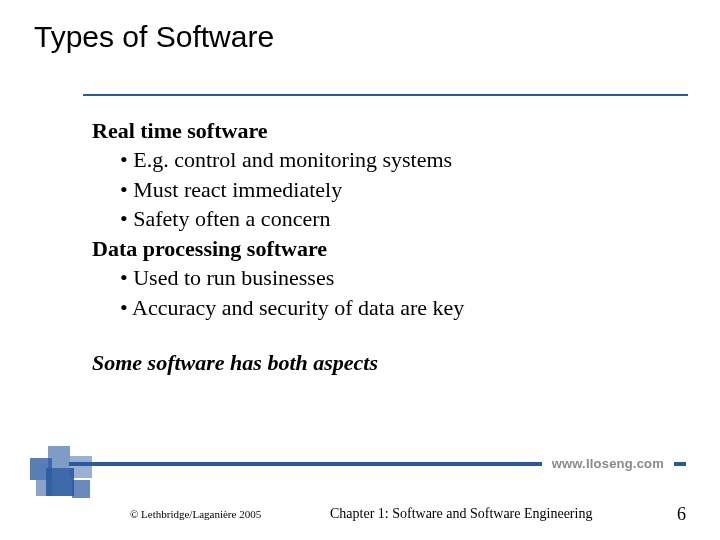 The height and width of the screenshot is (540, 720). I want to click on bullet-item: • E.g. control and monitoring systems, so click(372, 160).